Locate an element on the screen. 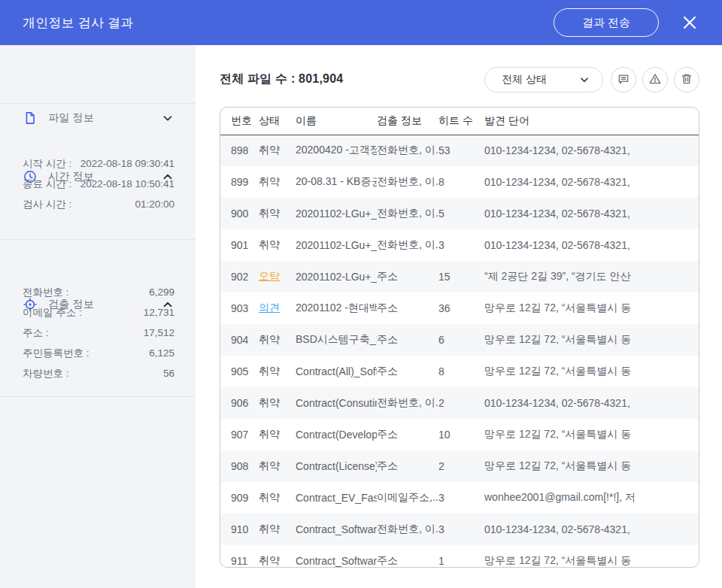  send-results-label: 결과 전송 is located at coordinates (606, 23).